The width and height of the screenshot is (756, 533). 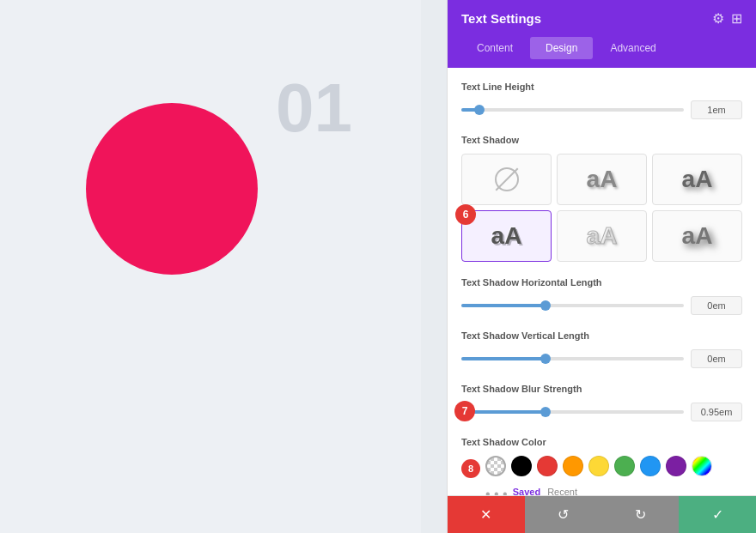 What do you see at coordinates (466, 215) in the screenshot?
I see `badge-6: 6` at bounding box center [466, 215].